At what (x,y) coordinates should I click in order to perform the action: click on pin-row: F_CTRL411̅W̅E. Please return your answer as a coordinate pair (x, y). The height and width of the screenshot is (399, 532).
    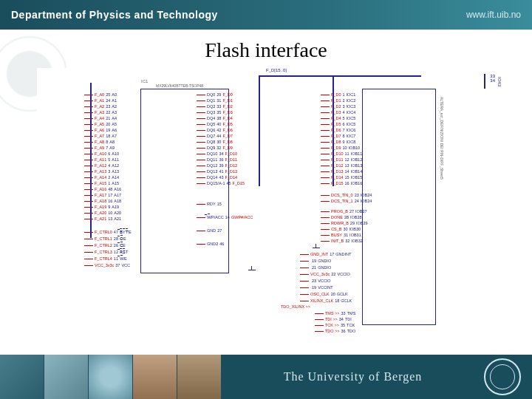
    Looking at the image, I should click on (111, 259).